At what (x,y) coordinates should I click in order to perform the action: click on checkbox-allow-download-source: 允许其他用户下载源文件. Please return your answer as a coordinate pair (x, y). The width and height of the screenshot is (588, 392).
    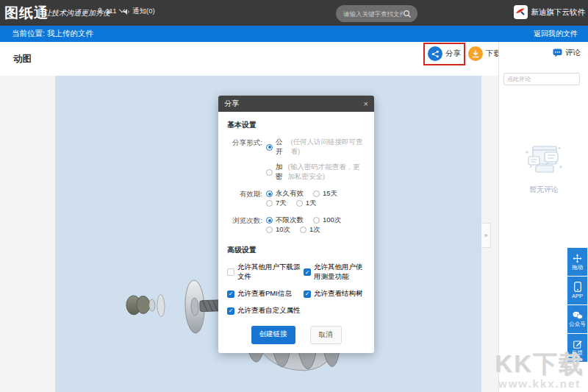
    Looking at the image, I should click on (265, 272).